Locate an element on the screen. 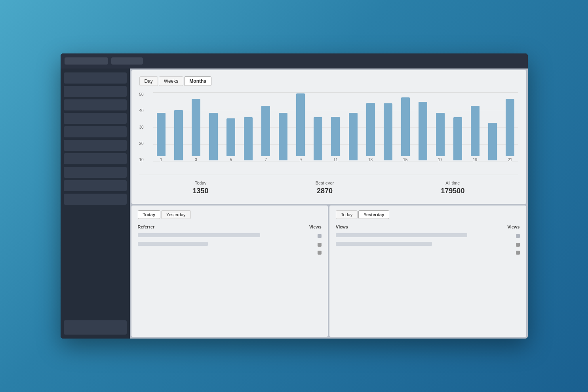 Image resolution: width=588 pixels, height=392 pixels. stat-today-label: Today is located at coordinates (201, 183).